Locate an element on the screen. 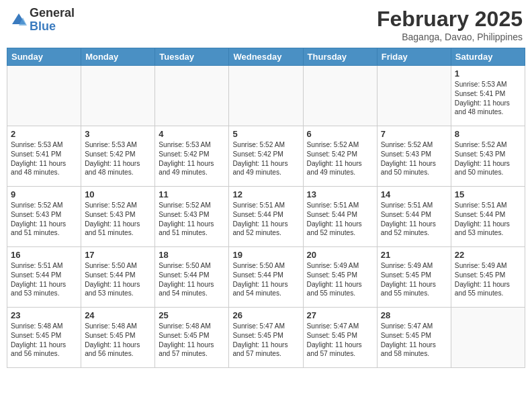 The width and height of the screenshot is (532, 411). calendar-cell: 16Sunrise: 5:51 AM Sunset: 5:44 PM Dayli… is located at coordinates (44, 277).